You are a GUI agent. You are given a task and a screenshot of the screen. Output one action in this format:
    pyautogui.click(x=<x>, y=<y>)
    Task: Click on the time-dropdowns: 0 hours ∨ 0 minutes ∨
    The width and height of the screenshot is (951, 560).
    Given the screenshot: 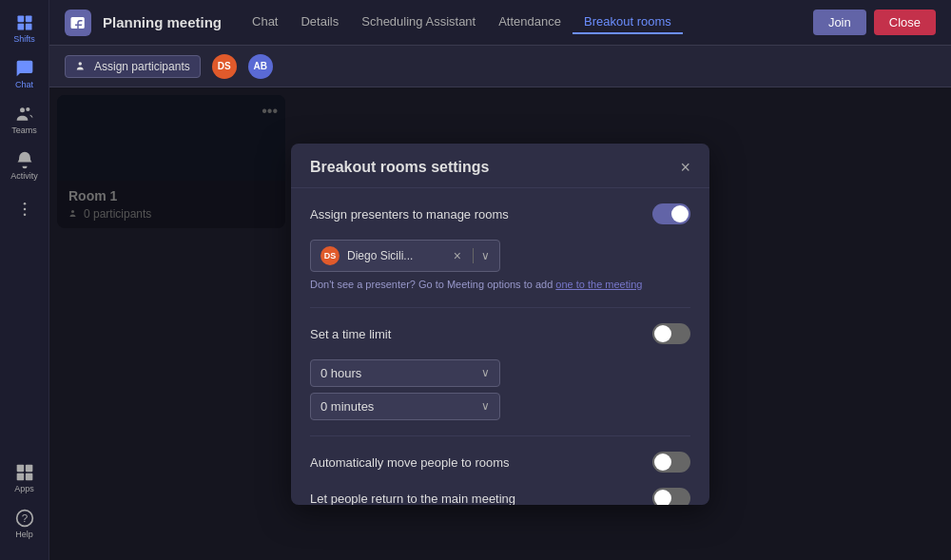 What is the action you would take?
    pyautogui.click(x=500, y=390)
    